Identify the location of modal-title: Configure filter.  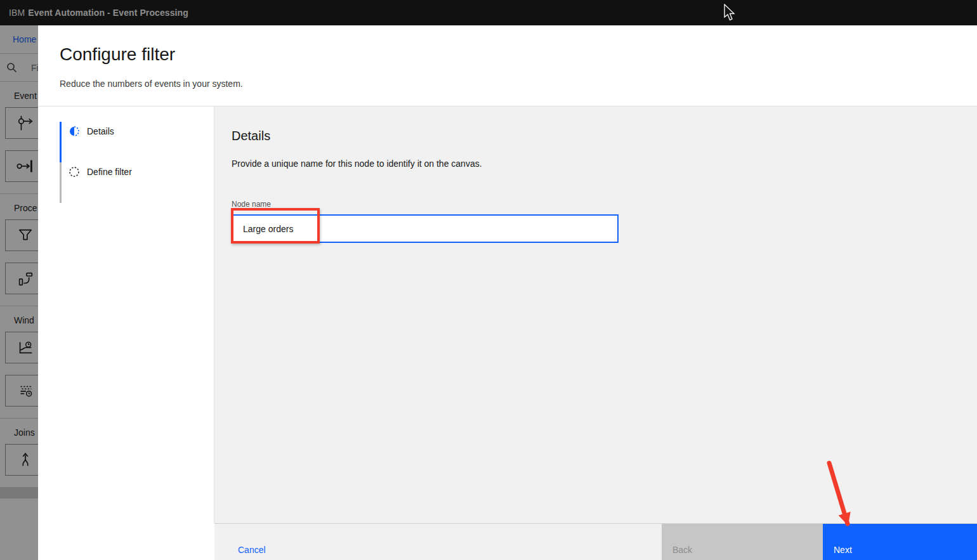
(518, 55).